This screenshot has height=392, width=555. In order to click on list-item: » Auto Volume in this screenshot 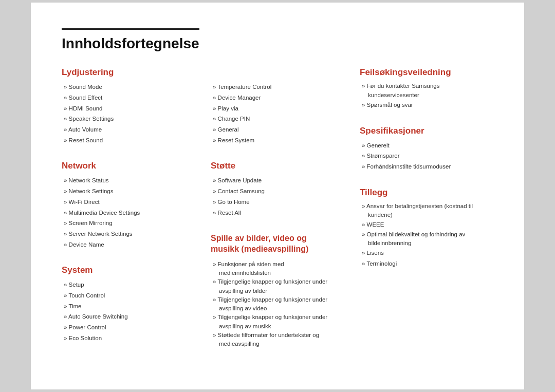, I will do `click(128, 129)`.